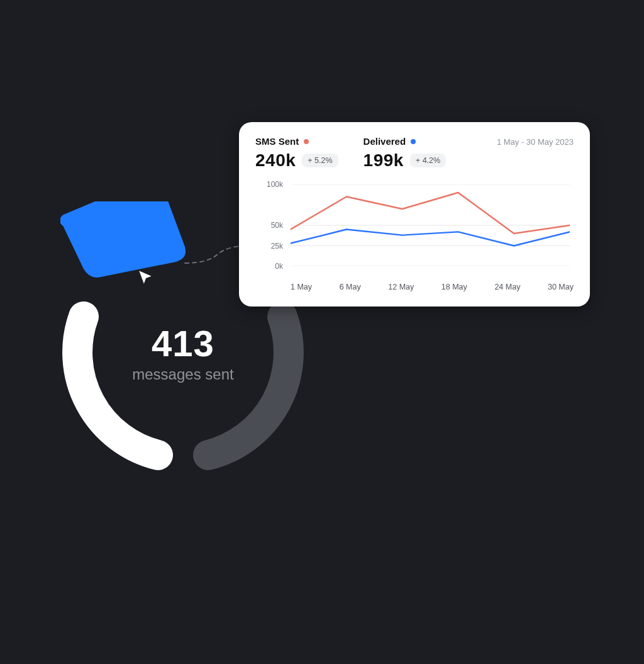 The image size is (644, 664). What do you see at coordinates (350, 287) in the screenshot?
I see `x-tick-label: 6 May` at bounding box center [350, 287].